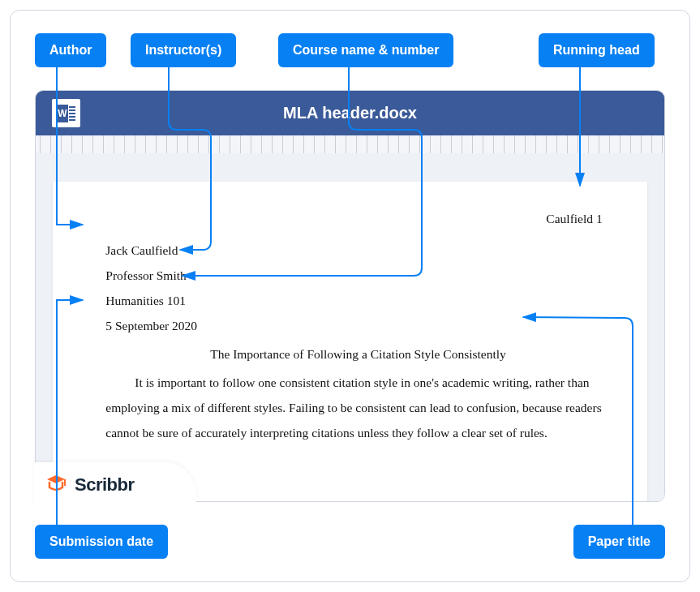  I want to click on svg-text: W, so click(62, 114).